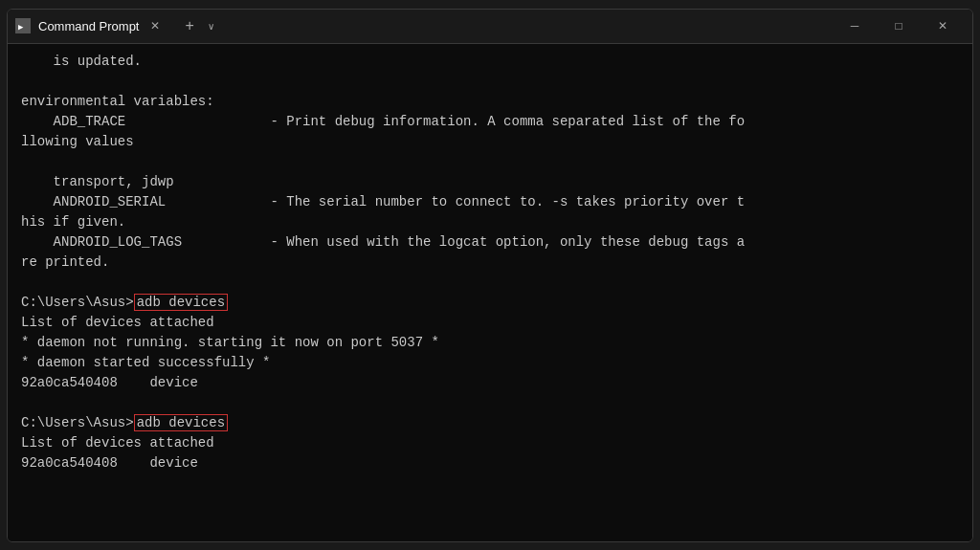 This screenshot has width=980, height=550. What do you see at coordinates (899, 26) in the screenshot?
I see `maximize-button: □` at bounding box center [899, 26].